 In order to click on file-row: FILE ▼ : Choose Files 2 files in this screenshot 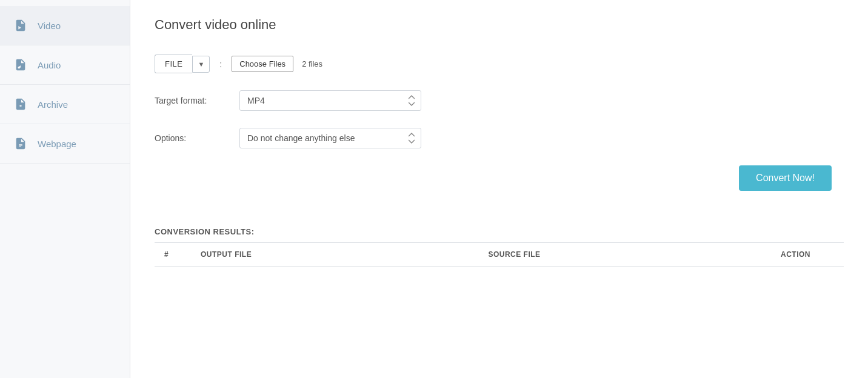, I will do `click(499, 64)`.